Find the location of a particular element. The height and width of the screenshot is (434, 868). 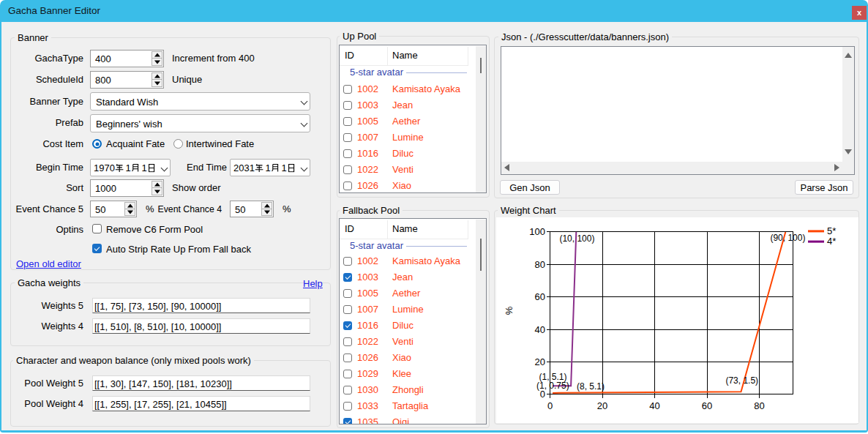

svg-text: 5* is located at coordinates (831, 231).